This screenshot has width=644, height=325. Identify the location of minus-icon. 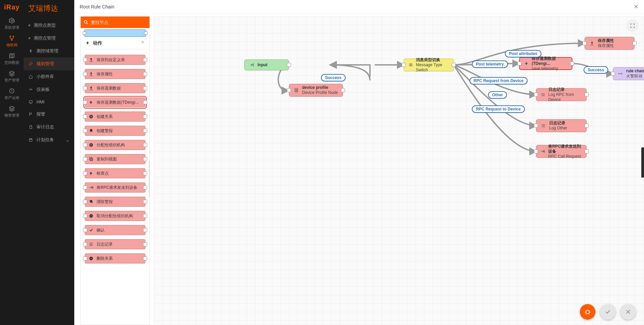
(91, 216).